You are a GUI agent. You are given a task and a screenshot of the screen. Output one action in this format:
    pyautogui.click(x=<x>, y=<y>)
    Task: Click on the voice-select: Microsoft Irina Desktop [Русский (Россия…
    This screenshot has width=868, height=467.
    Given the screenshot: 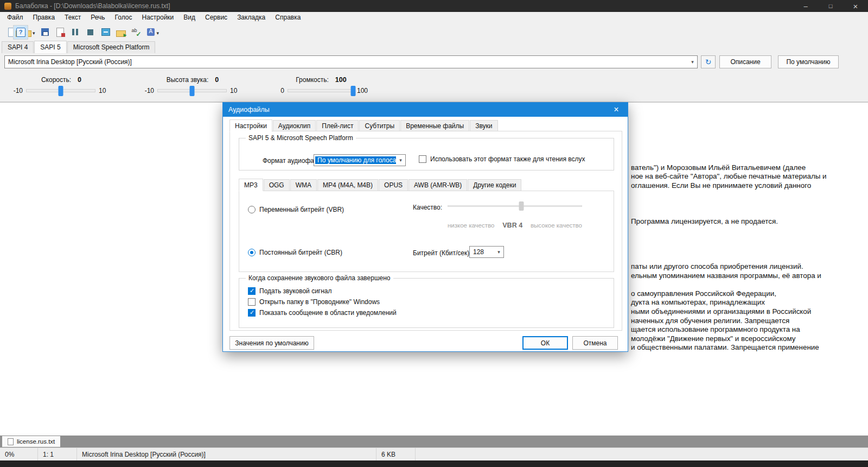 What is the action you would take?
    pyautogui.click(x=351, y=62)
    